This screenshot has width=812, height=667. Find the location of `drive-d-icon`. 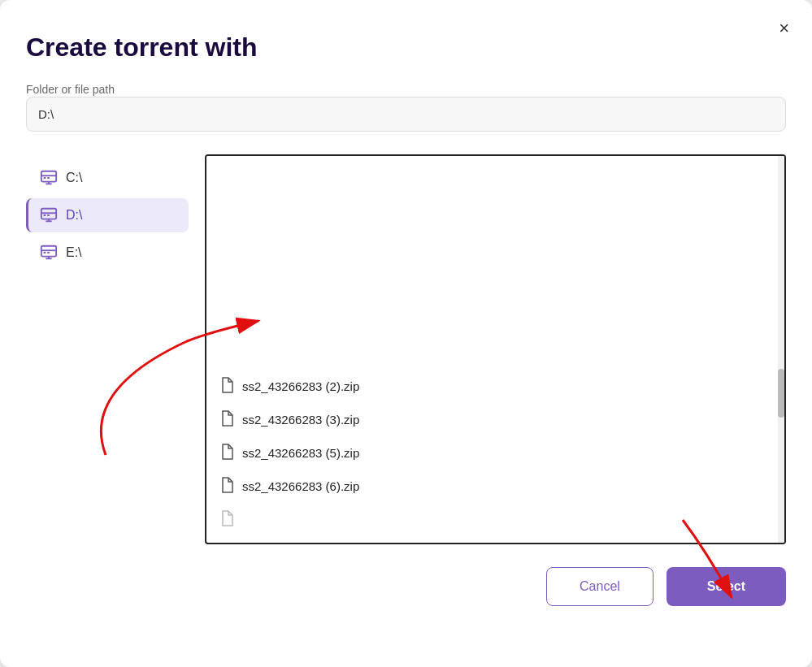

drive-d-icon is located at coordinates (49, 215).